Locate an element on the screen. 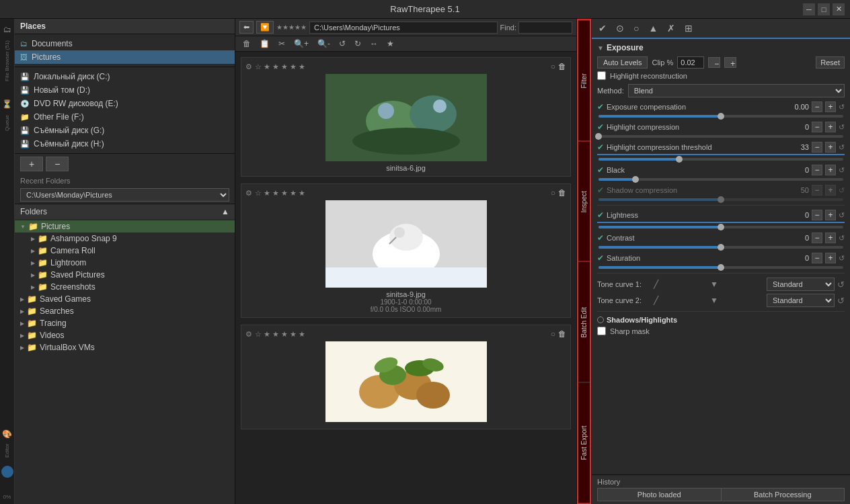 This screenshot has width=850, height=504. lightness-minus: − is located at coordinates (817, 215).